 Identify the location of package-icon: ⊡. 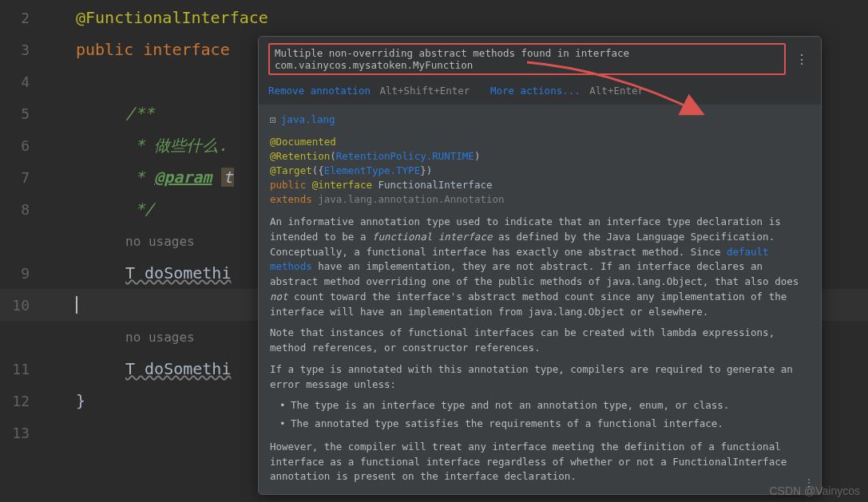
(273, 121).